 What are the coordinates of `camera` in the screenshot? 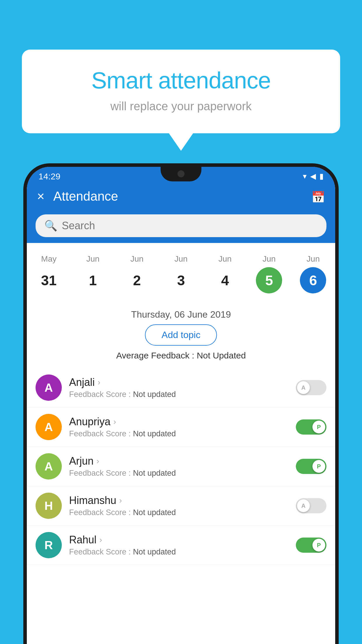 It's located at (181, 174).